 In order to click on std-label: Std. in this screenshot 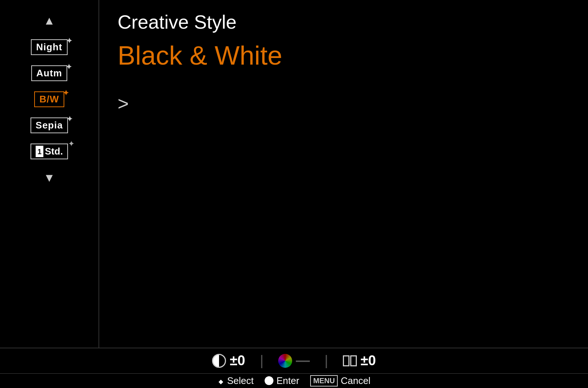, I will do `click(54, 151)`.